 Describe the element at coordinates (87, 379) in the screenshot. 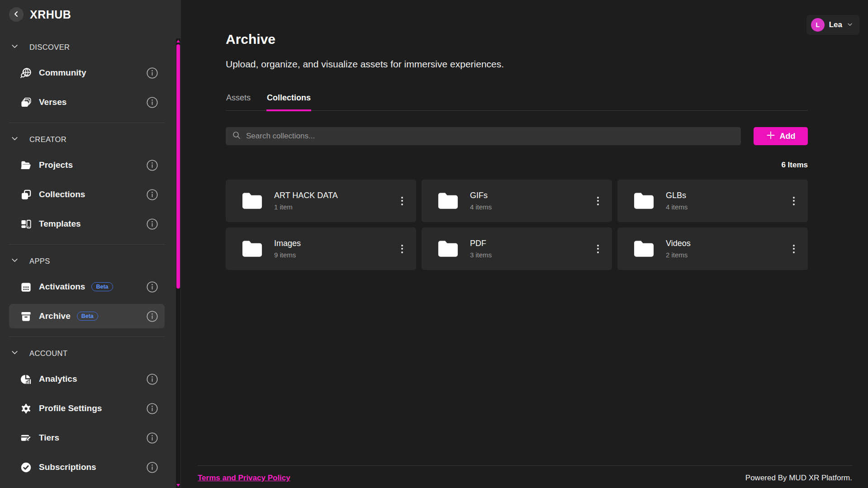

I see `sidebar-item-analytics: Analytics` at that location.